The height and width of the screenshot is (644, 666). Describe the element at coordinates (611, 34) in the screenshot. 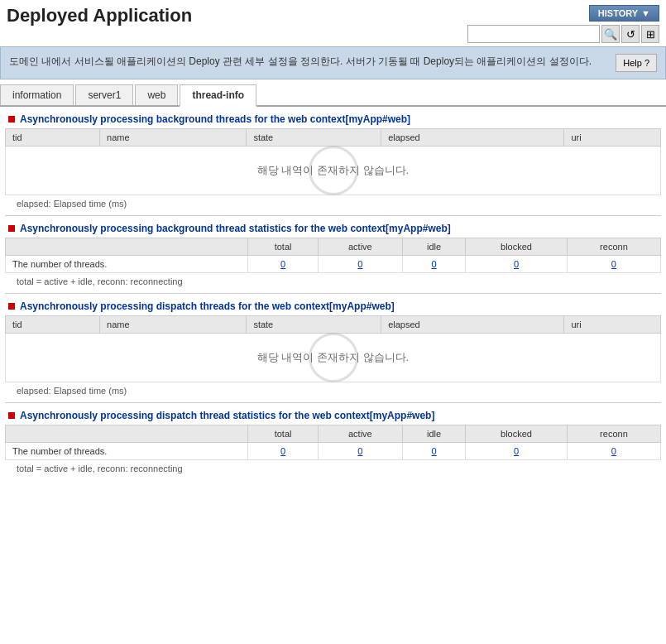

I see `search-button: 🔍` at that location.